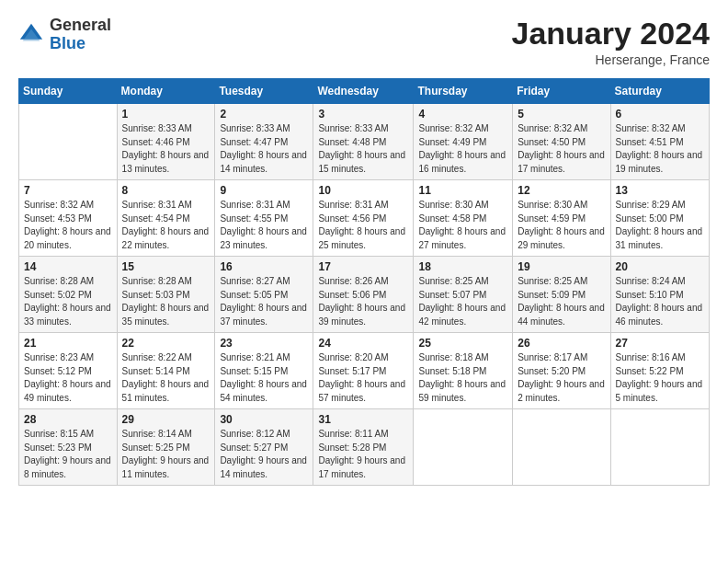 The height and width of the screenshot is (563, 728). I want to click on calendar-cell-w4-d4: 25Sunrise: 8:18 AM Sunset: 5:18 PM Dayli…, so click(463, 372).